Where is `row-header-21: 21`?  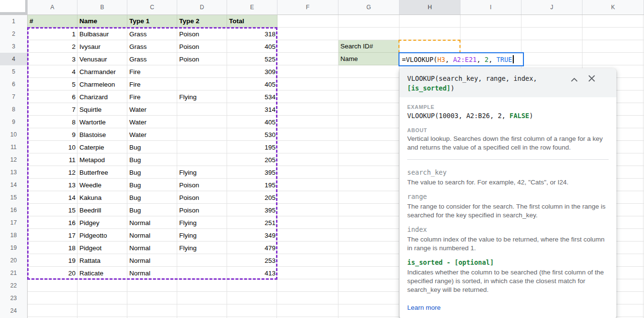 row-header-21: 21 is located at coordinates (14, 273).